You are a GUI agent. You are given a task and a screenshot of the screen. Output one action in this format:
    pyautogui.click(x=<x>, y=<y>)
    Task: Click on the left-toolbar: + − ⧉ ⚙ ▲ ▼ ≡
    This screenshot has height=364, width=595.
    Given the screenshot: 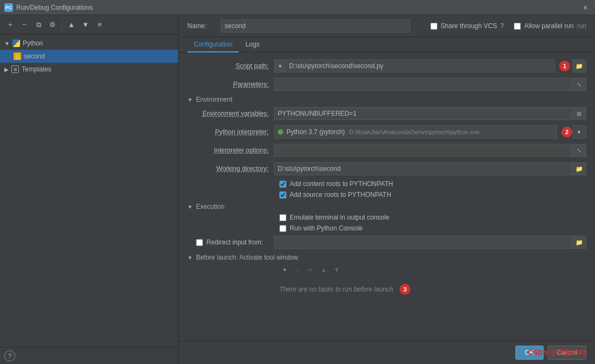 What is the action you would take?
    pyautogui.click(x=89, y=25)
    